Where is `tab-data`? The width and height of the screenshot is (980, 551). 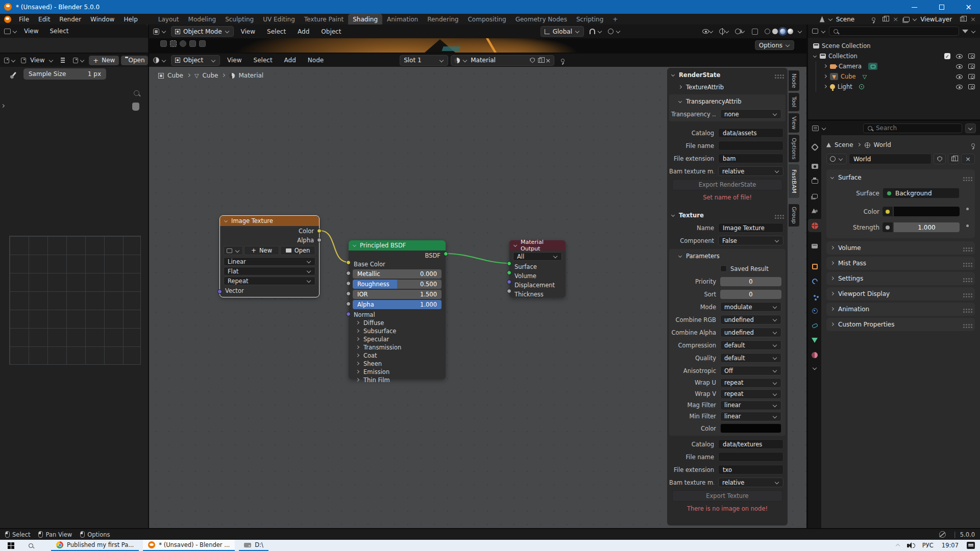 tab-data is located at coordinates (815, 340).